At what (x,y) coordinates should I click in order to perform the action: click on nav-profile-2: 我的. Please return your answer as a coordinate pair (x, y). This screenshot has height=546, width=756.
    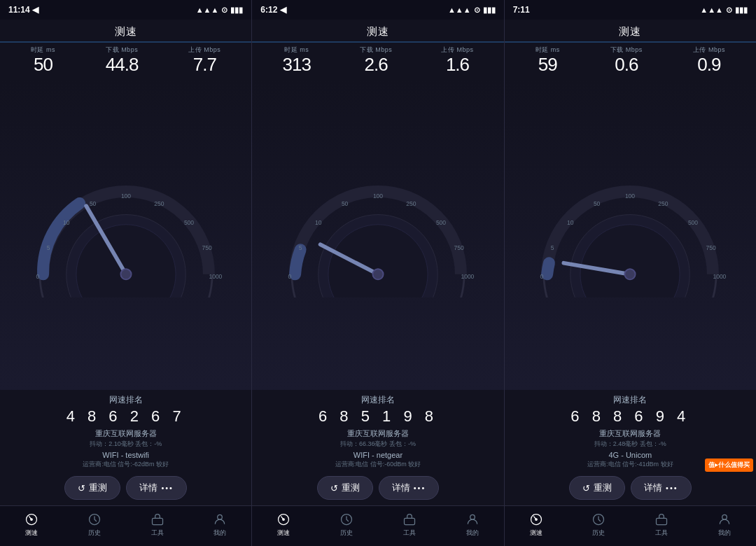
    Looking at the image, I should click on (472, 525).